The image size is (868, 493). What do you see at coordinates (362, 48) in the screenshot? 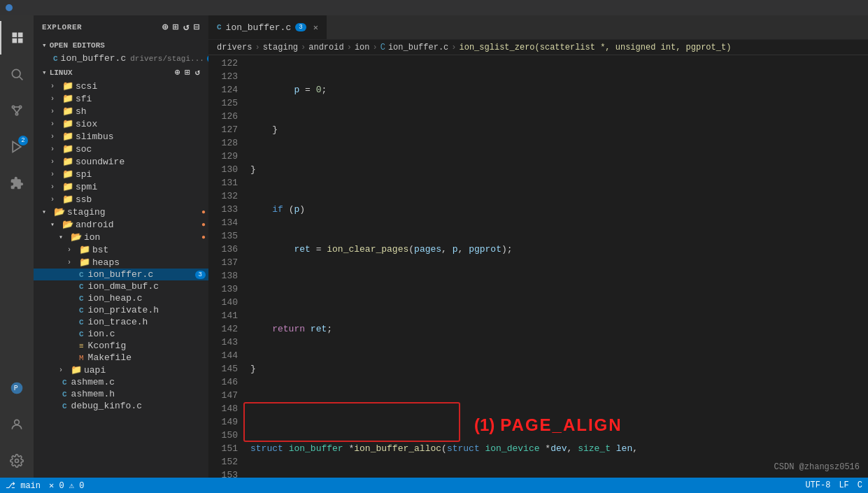
I see `breadcrumb-ion: ion` at bounding box center [362, 48].